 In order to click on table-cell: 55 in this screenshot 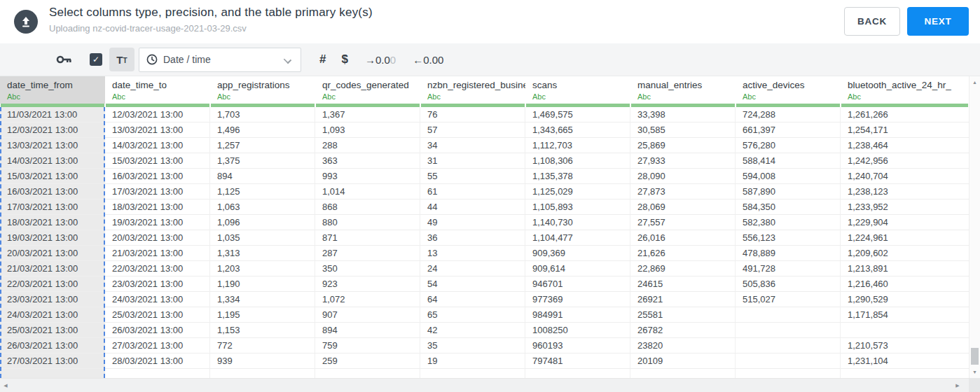, I will do `click(473, 176)`.